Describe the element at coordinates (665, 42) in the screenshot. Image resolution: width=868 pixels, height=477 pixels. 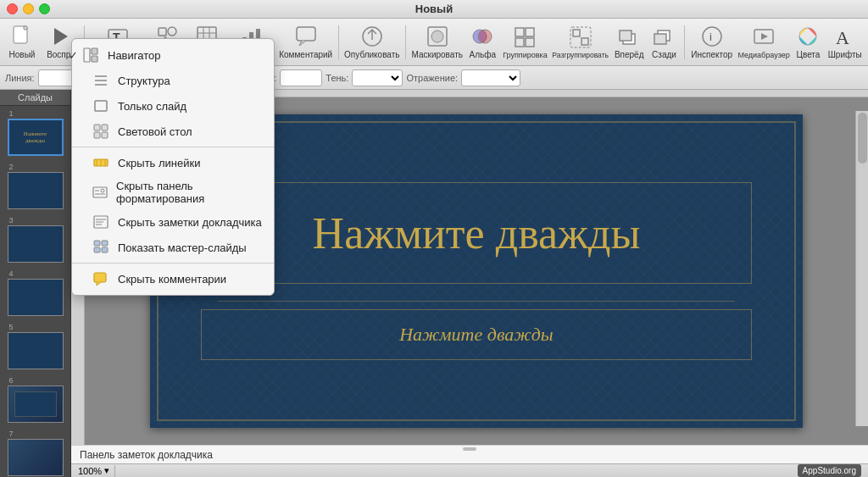
I see `toolbar-back: Сзади` at that location.